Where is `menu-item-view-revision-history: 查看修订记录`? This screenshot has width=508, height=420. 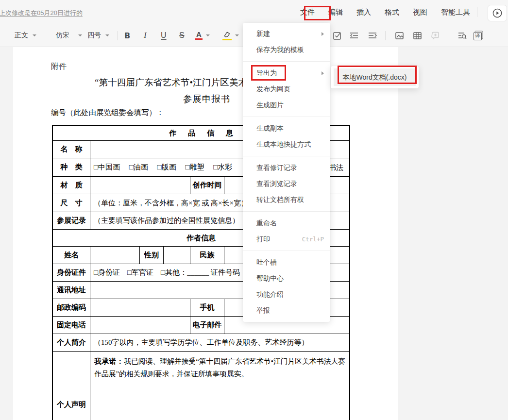 menu-item-view-revision-history: 查看修订记录 is located at coordinates (287, 168).